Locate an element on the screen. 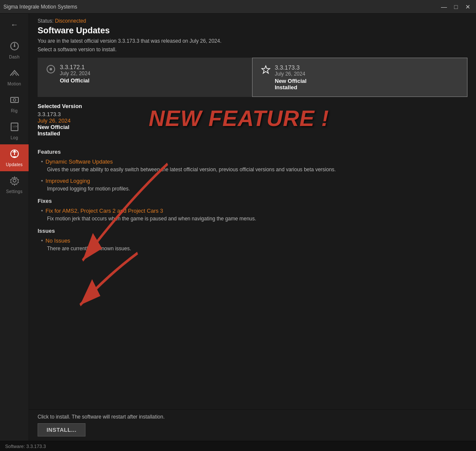 The width and height of the screenshot is (476, 451). sidebar-item-rig: Rig is located at coordinates (15, 104).